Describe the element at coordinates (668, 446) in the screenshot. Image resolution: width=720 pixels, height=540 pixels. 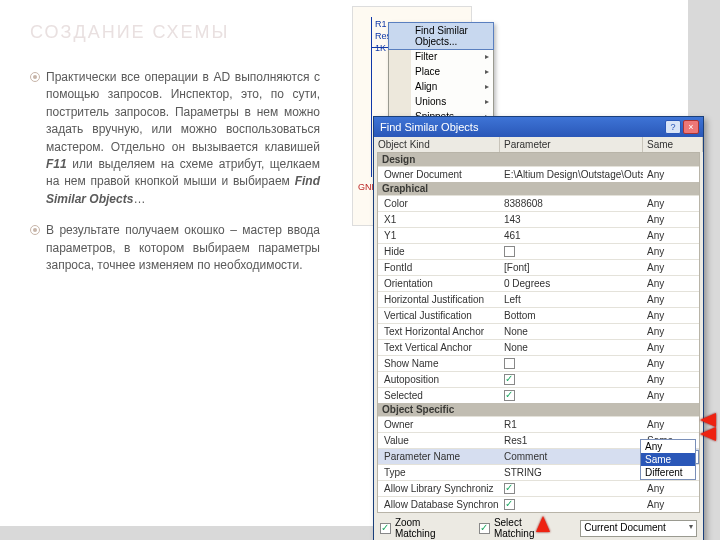
I see `dropdown-any: Any` at that location.